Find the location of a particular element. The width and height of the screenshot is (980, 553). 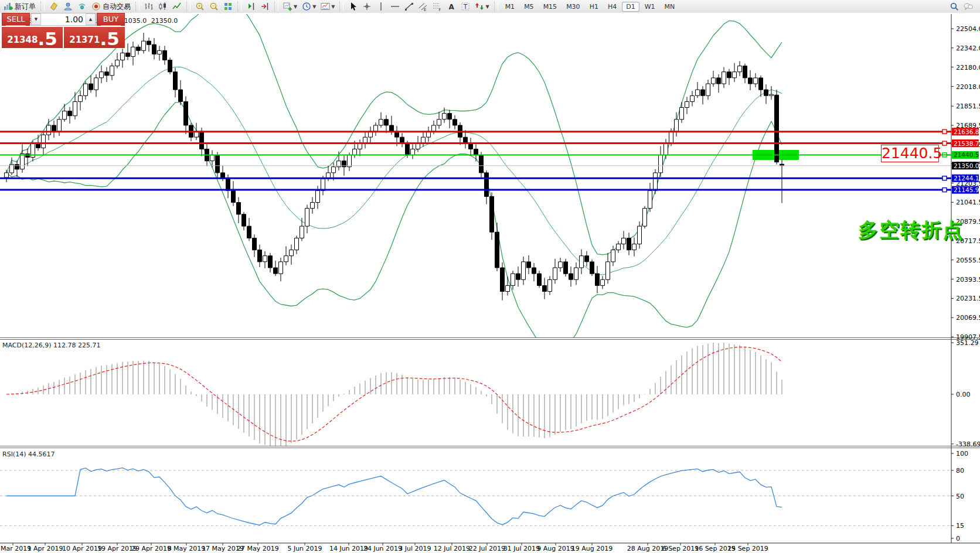

volume-increase-button: ▲ is located at coordinates (90, 19).